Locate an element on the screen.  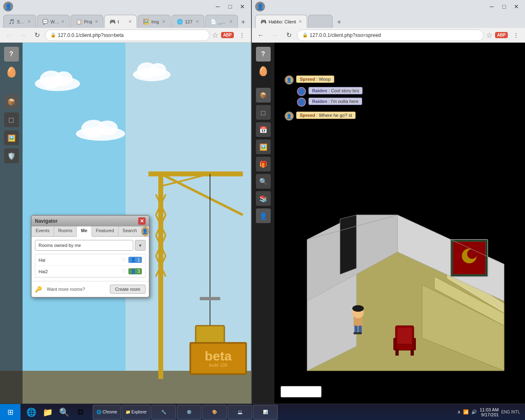
chat-name-2: Raiden is located at coordinates (320, 91).